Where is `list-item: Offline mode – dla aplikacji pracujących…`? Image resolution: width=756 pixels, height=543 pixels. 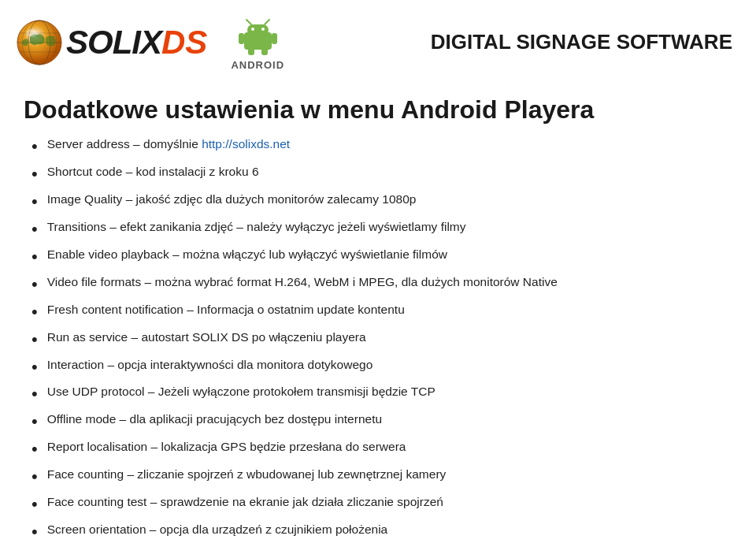
list-item: Offline mode – dla aplikacji pracujących… is located at coordinates (378, 422).